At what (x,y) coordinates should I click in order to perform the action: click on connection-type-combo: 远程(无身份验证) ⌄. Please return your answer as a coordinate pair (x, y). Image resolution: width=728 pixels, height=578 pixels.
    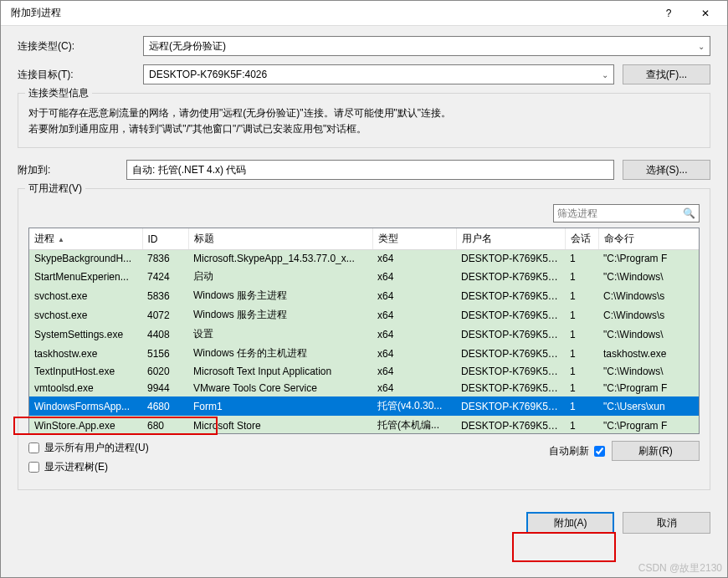
    Looking at the image, I should click on (427, 46).